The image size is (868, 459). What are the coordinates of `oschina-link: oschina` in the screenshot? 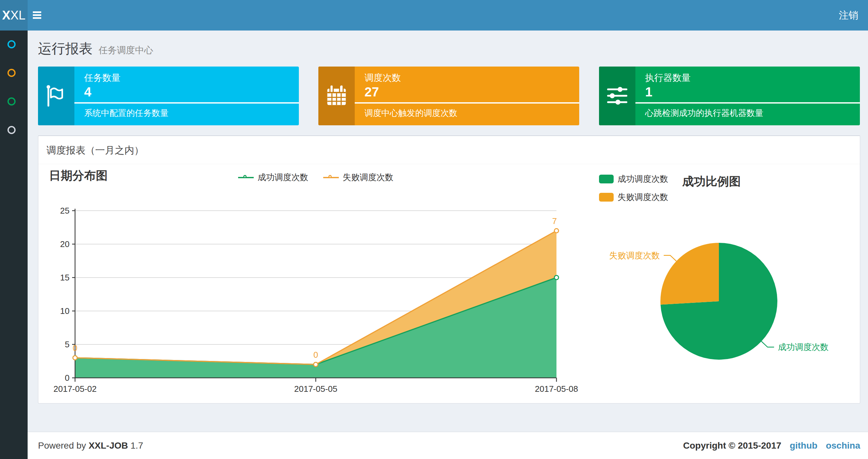 It's located at (843, 446).